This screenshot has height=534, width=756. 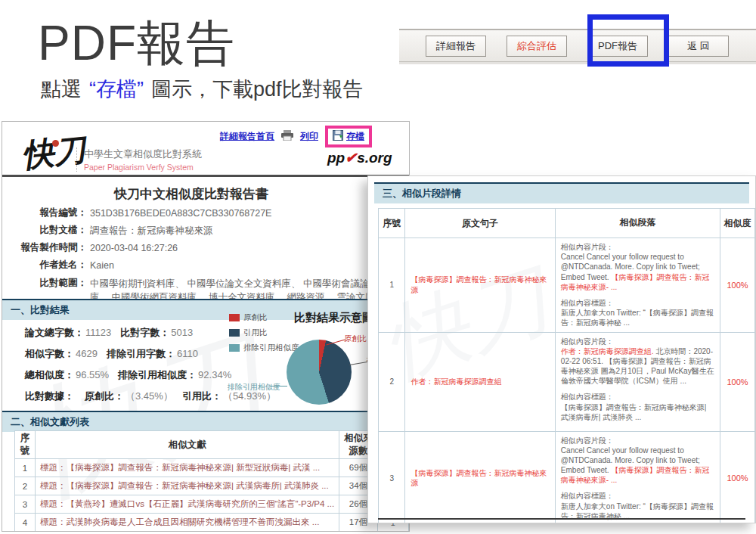 I want to click on sim-col-no: 序號, so click(x=392, y=224).